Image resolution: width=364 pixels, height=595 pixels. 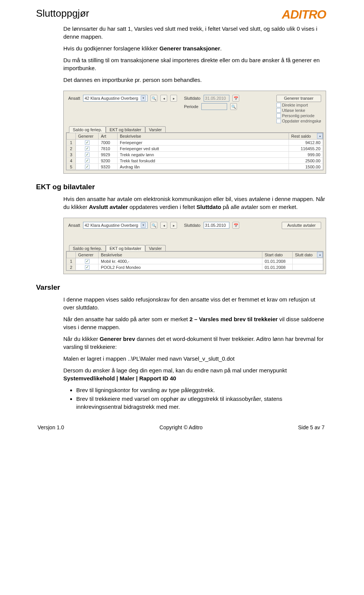 What do you see at coordinates (201, 403) in the screenshot?
I see `bullet-item: Brev til trekkeiere med varsel om opphør…` at bounding box center [201, 403].